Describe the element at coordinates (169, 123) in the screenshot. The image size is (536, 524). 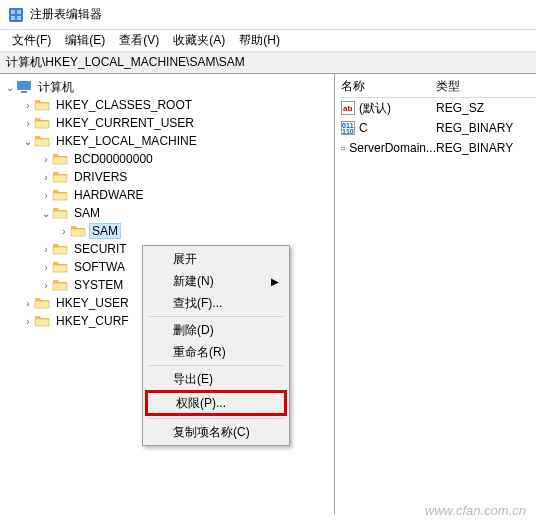
I see `tree-hkcu: › HKEY_CURRENT_USER` at that location.